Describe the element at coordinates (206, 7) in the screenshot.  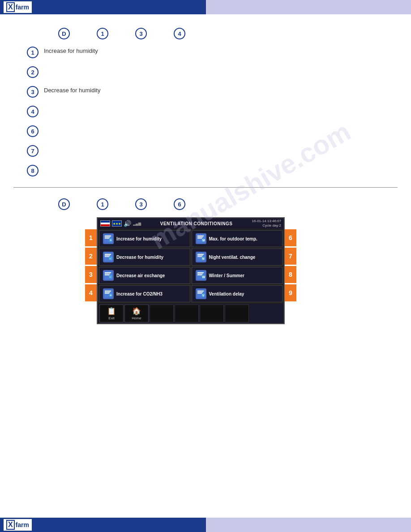
I see `header-bar: X farm` at that location.